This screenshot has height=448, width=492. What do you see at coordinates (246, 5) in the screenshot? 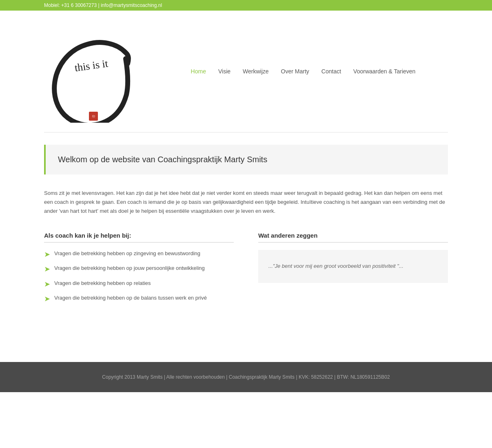
I see `top-bar: Mobiel: +31 6 30067273 | info@martysmits…` at bounding box center [246, 5].